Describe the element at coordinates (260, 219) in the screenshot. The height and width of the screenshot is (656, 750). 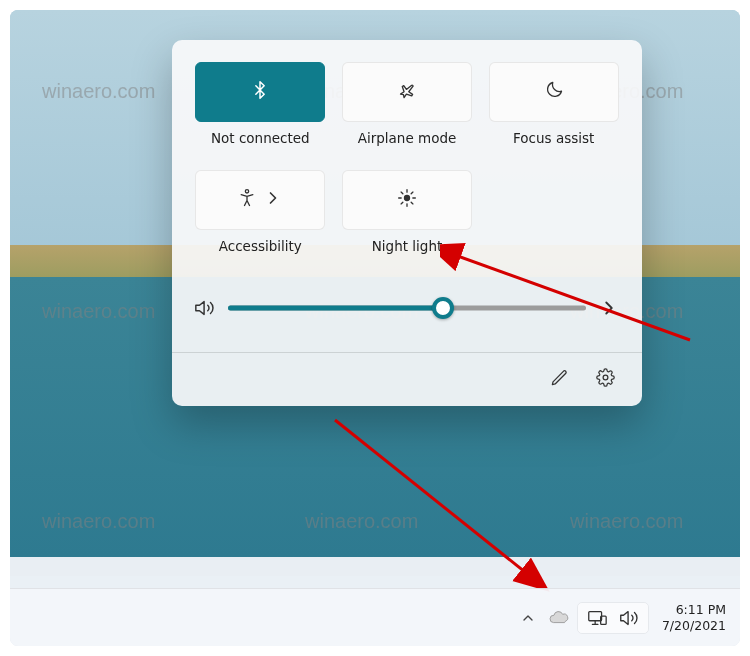
I see `tile-wrap-accessibility: Accessibility` at that location.